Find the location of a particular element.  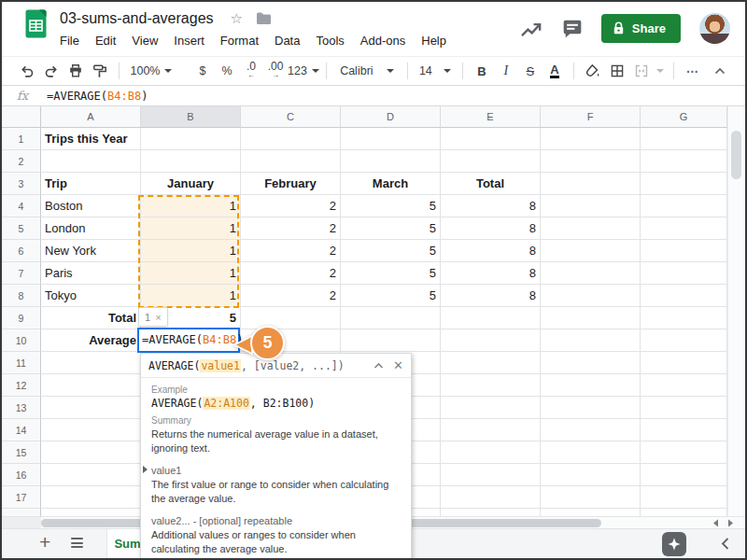

cell-D1 is located at coordinates (390, 139).